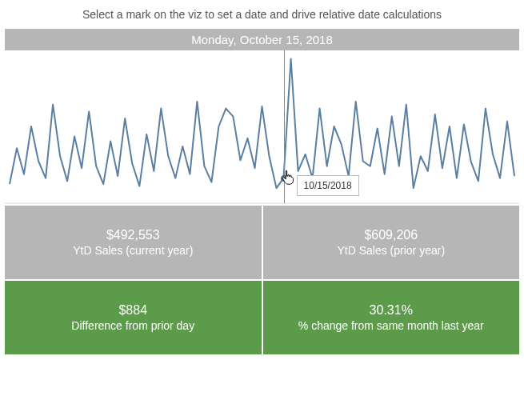 The height and width of the screenshot is (420, 524). I want to click on metric-value: $884, so click(133, 310).